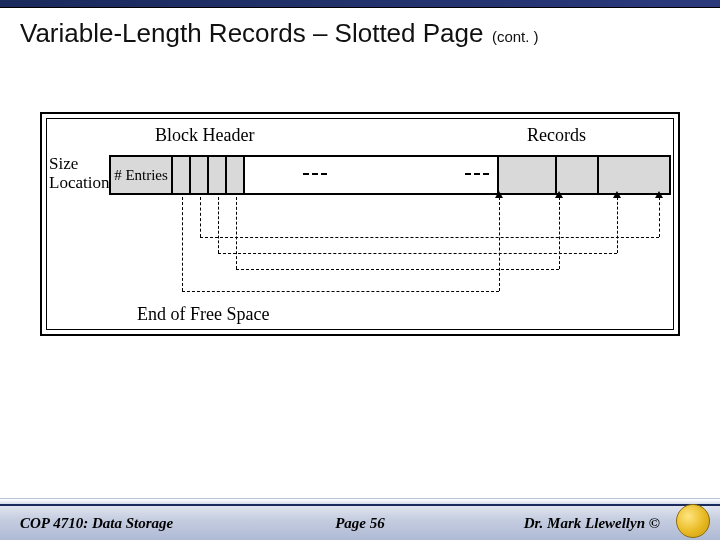 The image size is (720, 540). I want to click on ucf-logo-icon, so click(693, 521).